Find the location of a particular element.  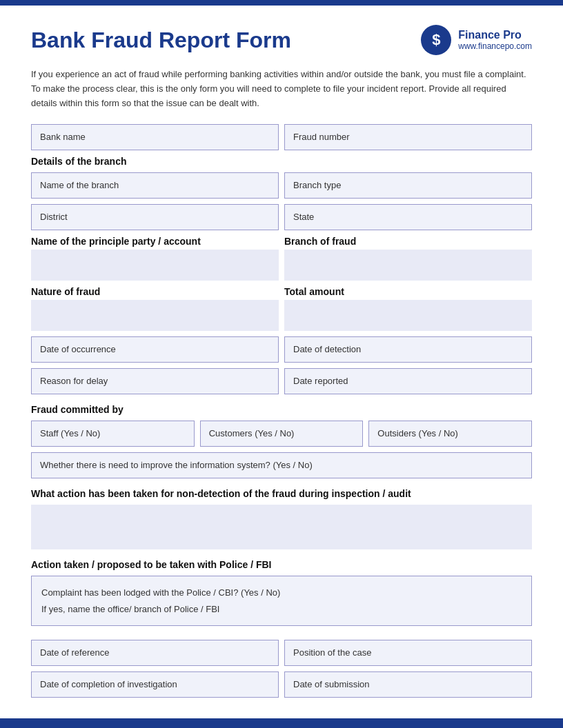

completion-submission-row: Date of completion of investigation Date… is located at coordinates (282, 685).